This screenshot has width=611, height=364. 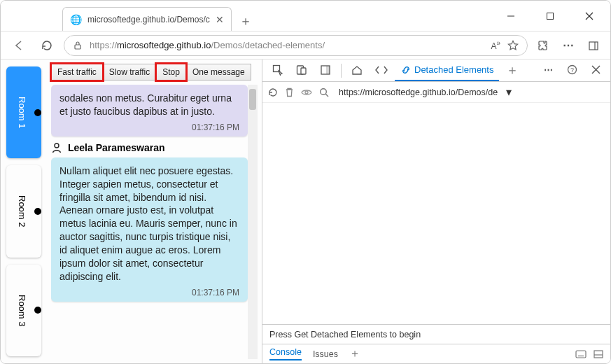 What do you see at coordinates (419, 92) in the screenshot?
I see `devtools-url: https://microsoftedge.github.io/Demos/de` at bounding box center [419, 92].